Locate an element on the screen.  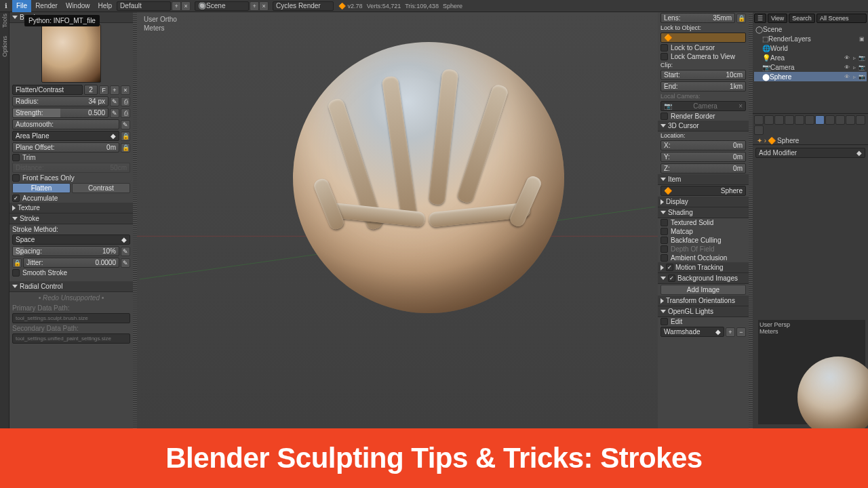
outliner-type-icon: ☰ is located at coordinates (760, 18).